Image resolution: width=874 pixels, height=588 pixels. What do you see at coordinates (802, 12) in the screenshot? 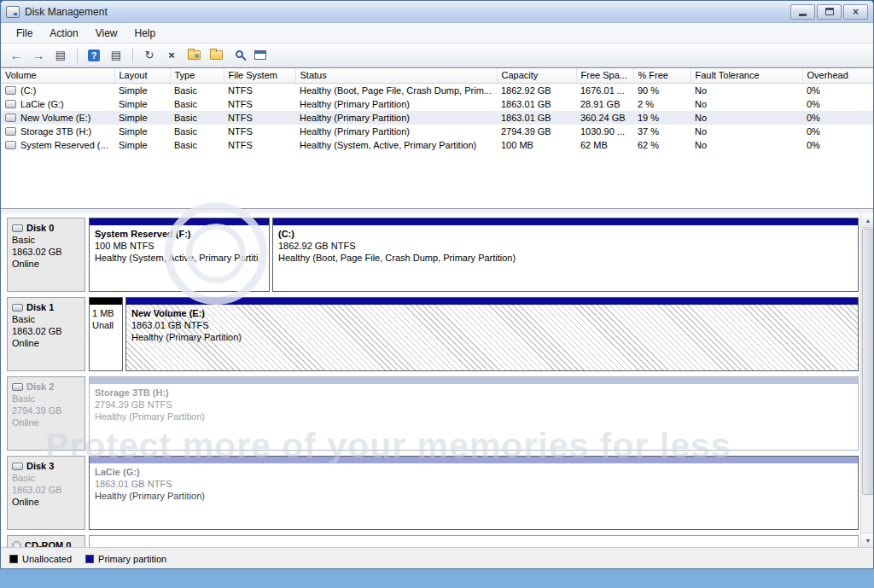
I see `minimize-button` at bounding box center [802, 12].